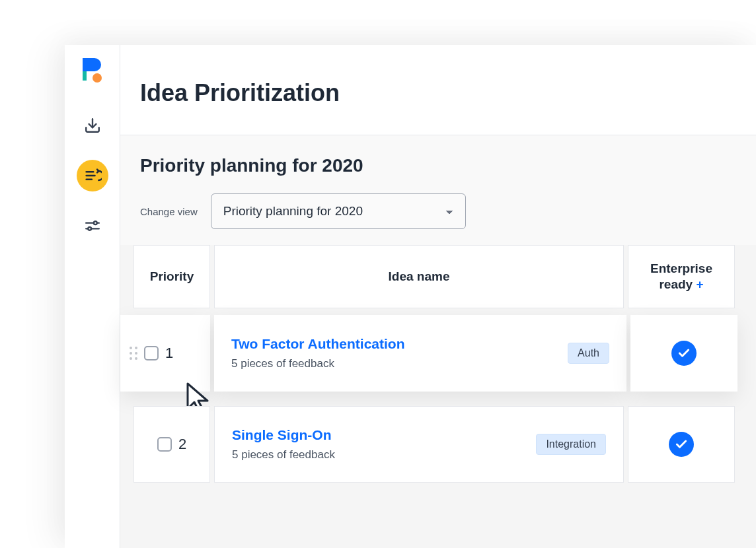 The image size is (756, 548). What do you see at coordinates (438, 166) in the screenshot?
I see `section-title: Priority planning for 2020` at bounding box center [438, 166].